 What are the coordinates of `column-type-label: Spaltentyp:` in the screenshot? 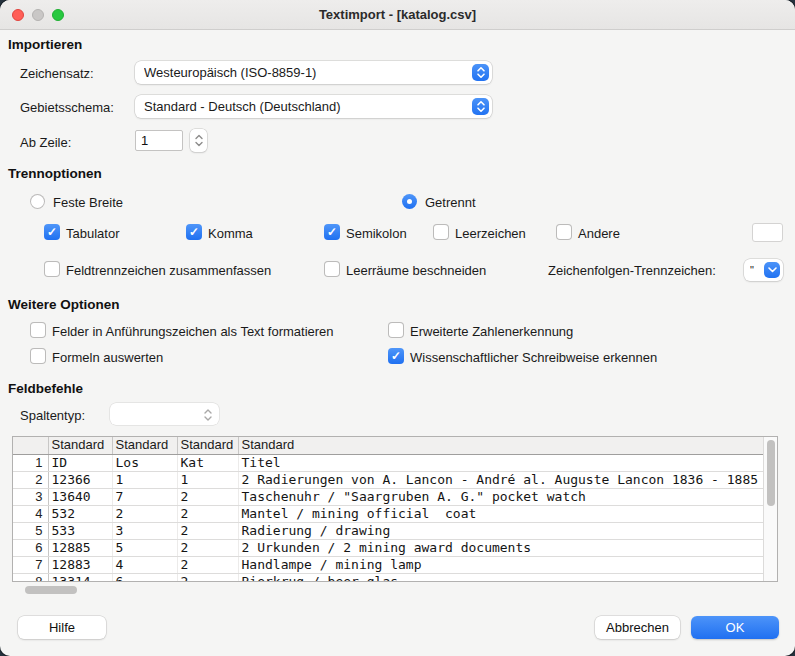 It's located at (52, 416).